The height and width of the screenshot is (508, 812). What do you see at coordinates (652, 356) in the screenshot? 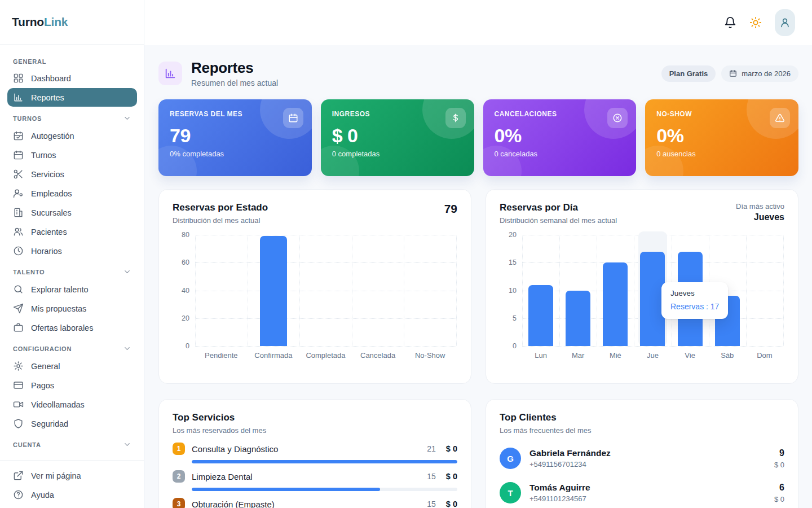
I see `x-tick-label: Jue` at bounding box center [652, 356].